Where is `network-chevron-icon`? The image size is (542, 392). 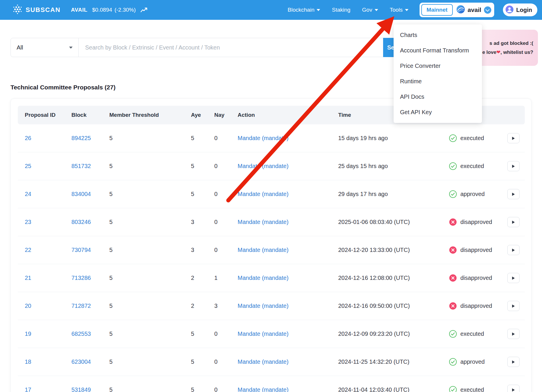
network-chevron-icon is located at coordinates (487, 10).